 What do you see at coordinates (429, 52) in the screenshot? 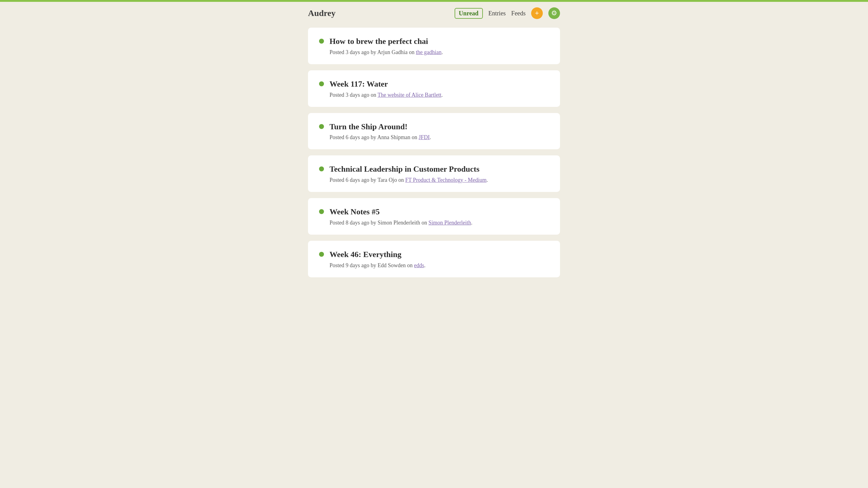
I see `feed-link: the gadhian` at bounding box center [429, 52].